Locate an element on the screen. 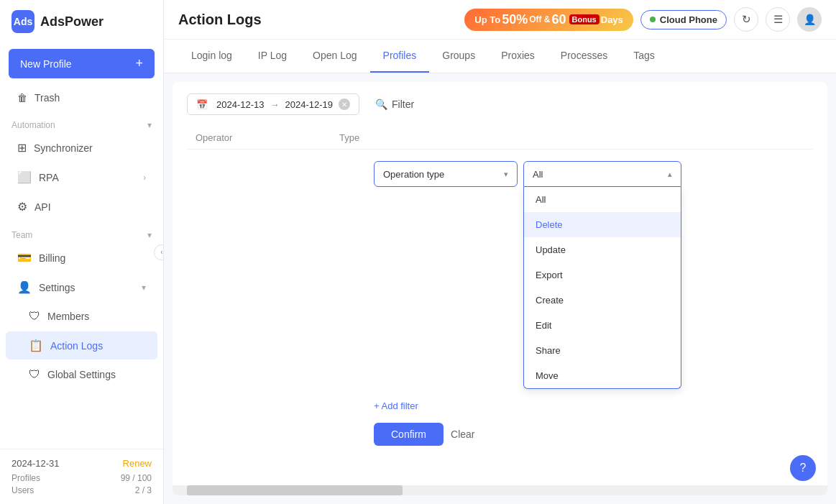 The image size is (836, 504). refresh-icon: ↻ is located at coordinates (746, 19).